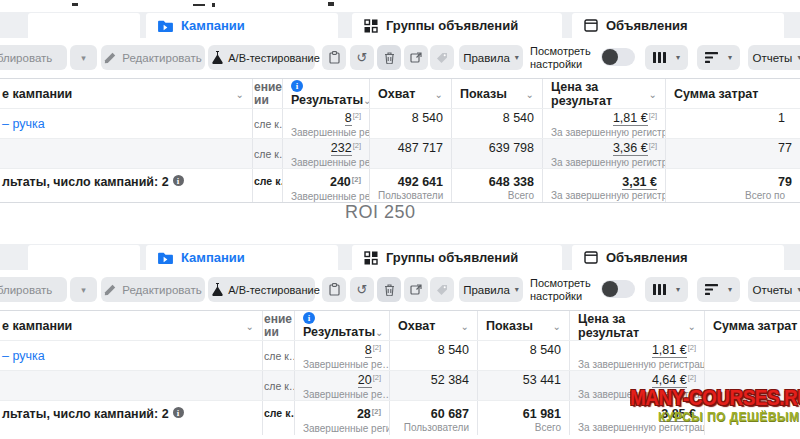  What do you see at coordinates (524, 380) in the screenshot?
I see `impressions-value: 53 441` at bounding box center [524, 380].